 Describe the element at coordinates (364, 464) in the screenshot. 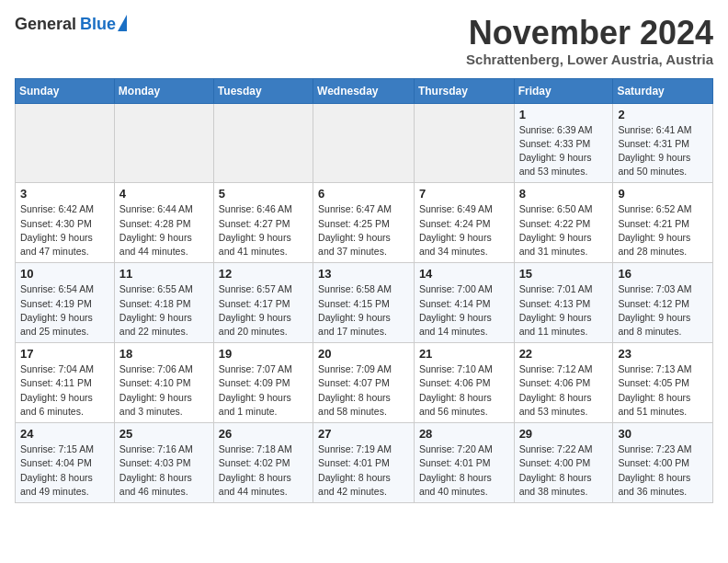

I see `calendar-cell: 27Sunrise: 7:19 AM Sunset: 4:01 PM Dayli…` at that location.